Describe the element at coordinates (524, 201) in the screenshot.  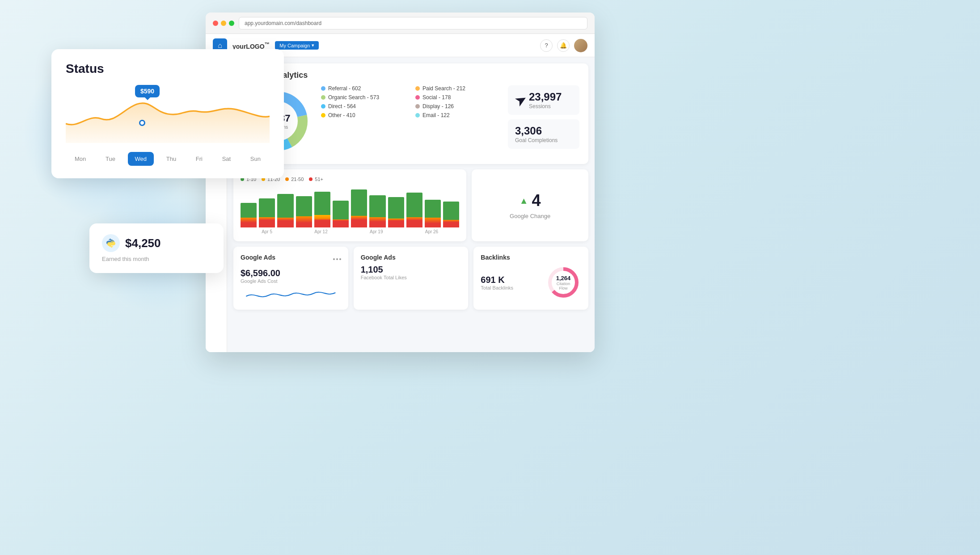
I see `trend-up-icon: ▲` at that location.